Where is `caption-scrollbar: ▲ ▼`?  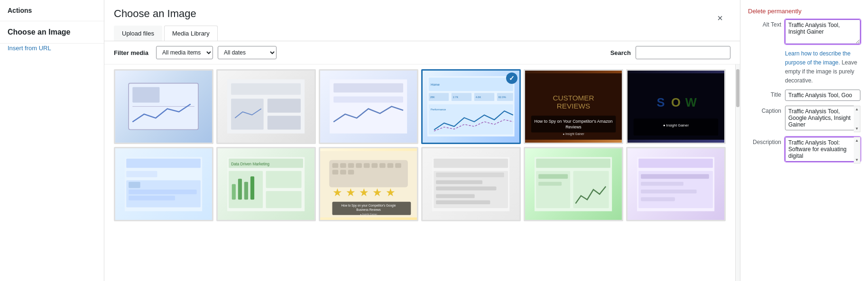 caption-scrollbar: ▲ ▼ is located at coordinates (857, 119).